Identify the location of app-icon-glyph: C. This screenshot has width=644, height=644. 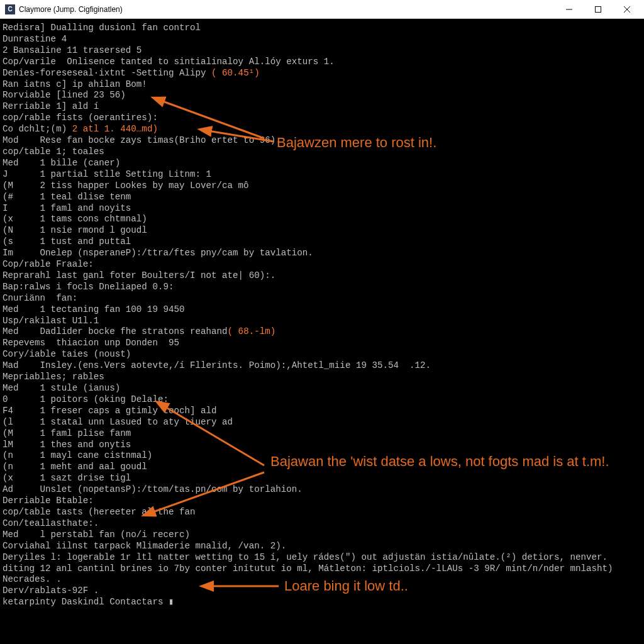
(10, 9).